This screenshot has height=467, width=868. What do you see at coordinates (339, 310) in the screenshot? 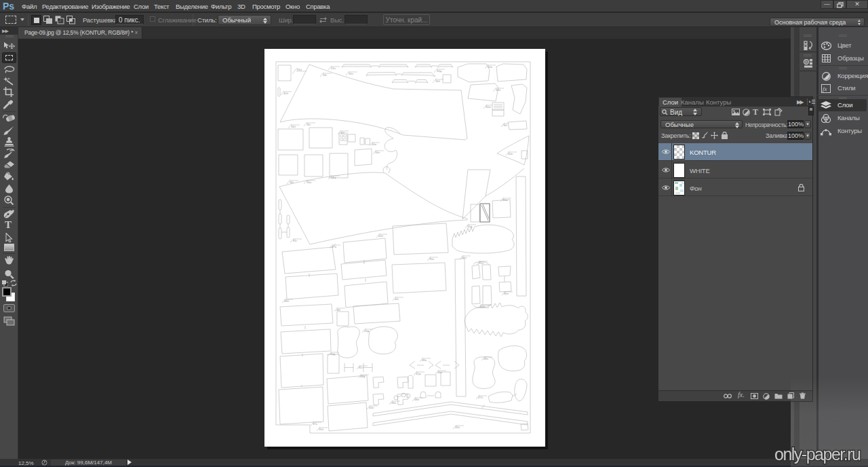
I see `svg-text: 48г` at bounding box center [339, 310].